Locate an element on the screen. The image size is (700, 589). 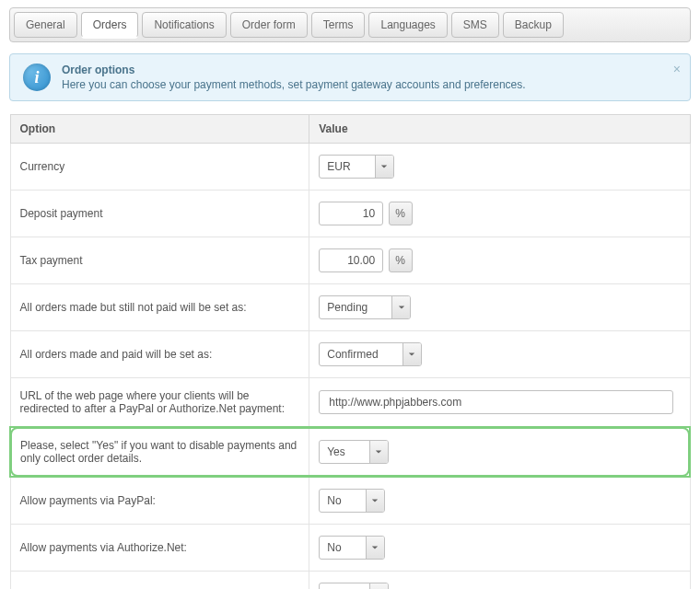
info-desc: Here you can choose your payment methods… is located at coordinates (362, 85).